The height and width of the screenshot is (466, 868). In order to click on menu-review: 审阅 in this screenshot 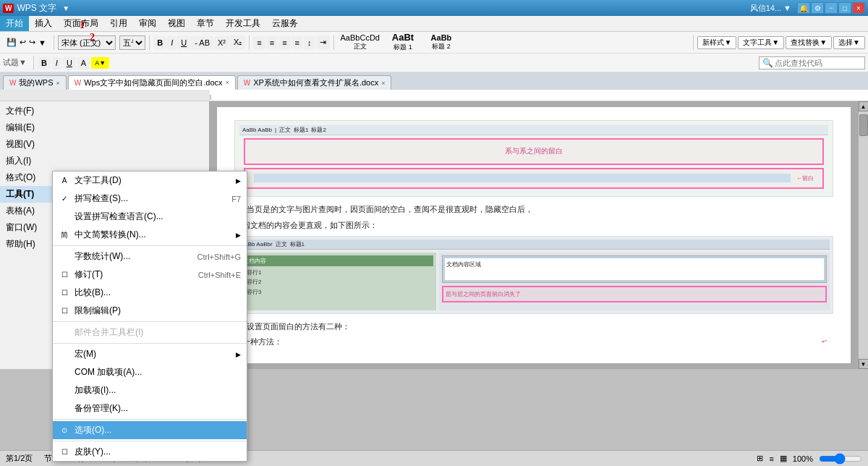, I will do `click(148, 23)`.